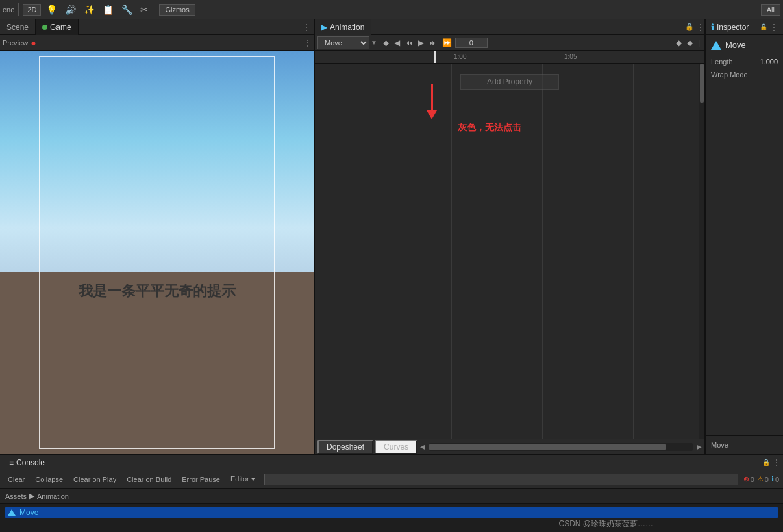 Image resolution: width=783 pixels, height=532 pixels. Describe the element at coordinates (396, 447) in the screenshot. I see `curves-tab: Curves` at that location.